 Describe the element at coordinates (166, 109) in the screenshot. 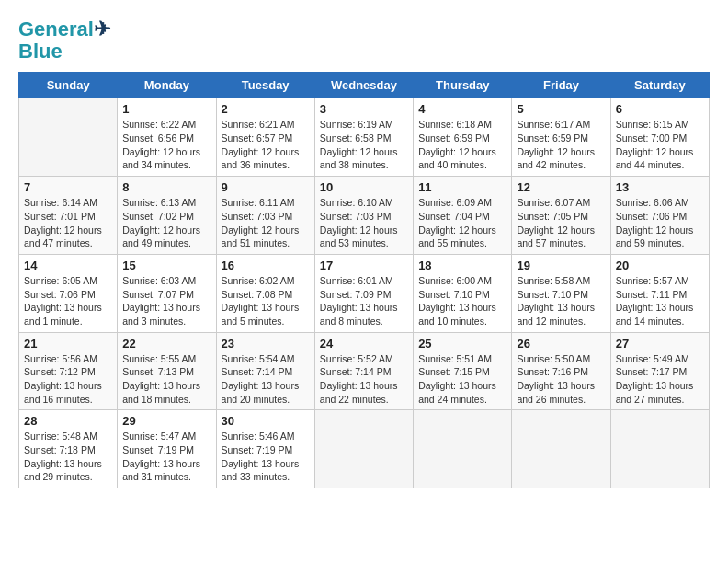

I see `day-number: 1` at that location.